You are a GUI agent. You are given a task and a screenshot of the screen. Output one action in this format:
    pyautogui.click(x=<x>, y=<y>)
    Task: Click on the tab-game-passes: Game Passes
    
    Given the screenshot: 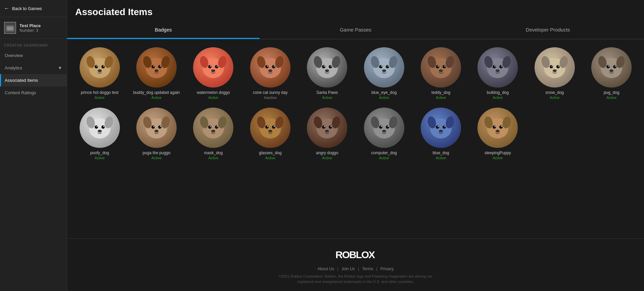 What is the action you would take?
    pyautogui.click(x=356, y=30)
    